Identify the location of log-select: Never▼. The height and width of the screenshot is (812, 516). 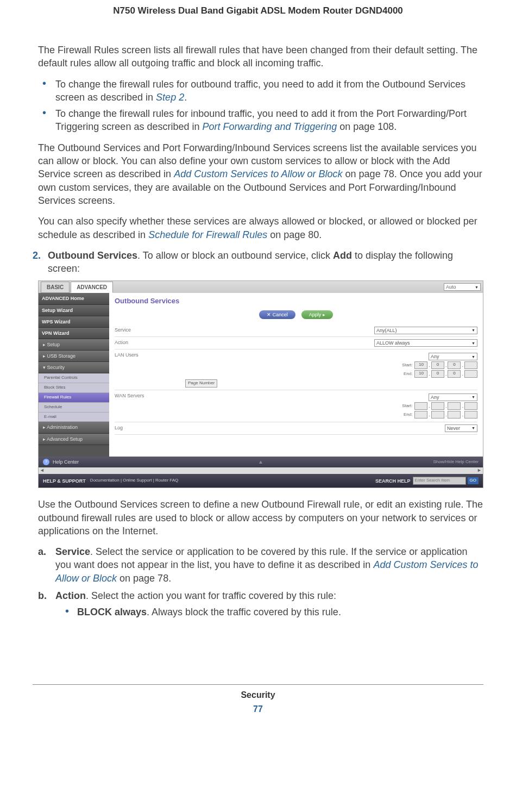
(461, 428).